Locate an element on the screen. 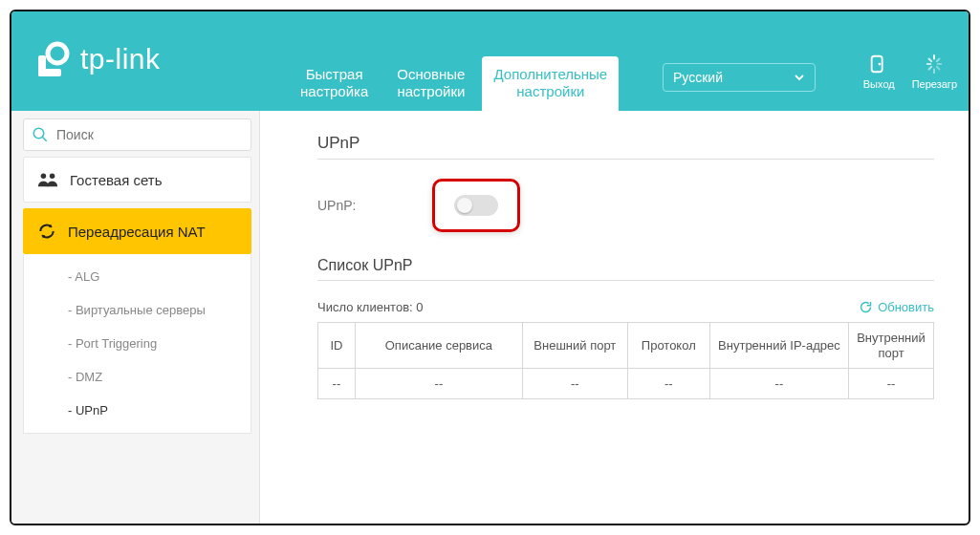  tab-basic-settings: Основные настройки is located at coordinates (430, 84).